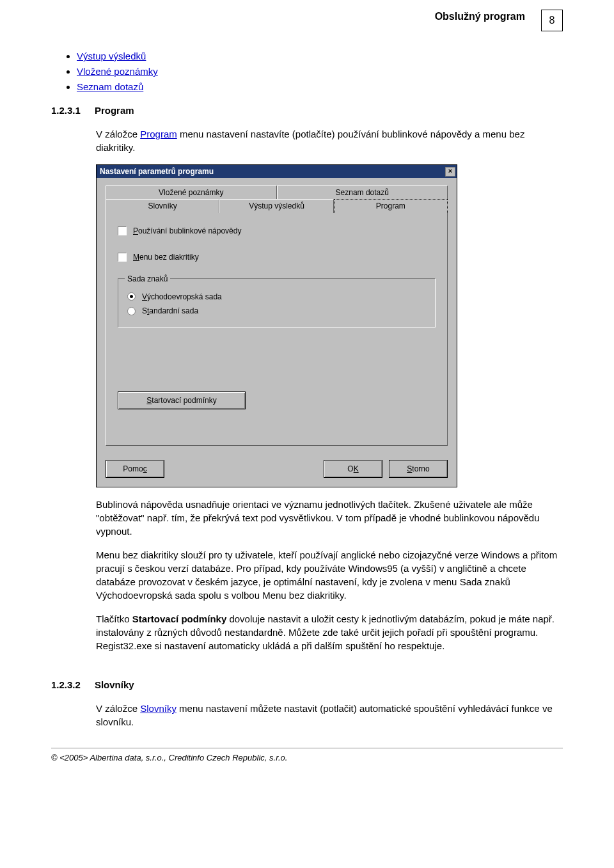 The image size is (614, 868). Describe the element at coordinates (307, 760) in the screenshot. I see `page-footer: © <2005> Albertina data, s.r.o., Crediti…` at that location.